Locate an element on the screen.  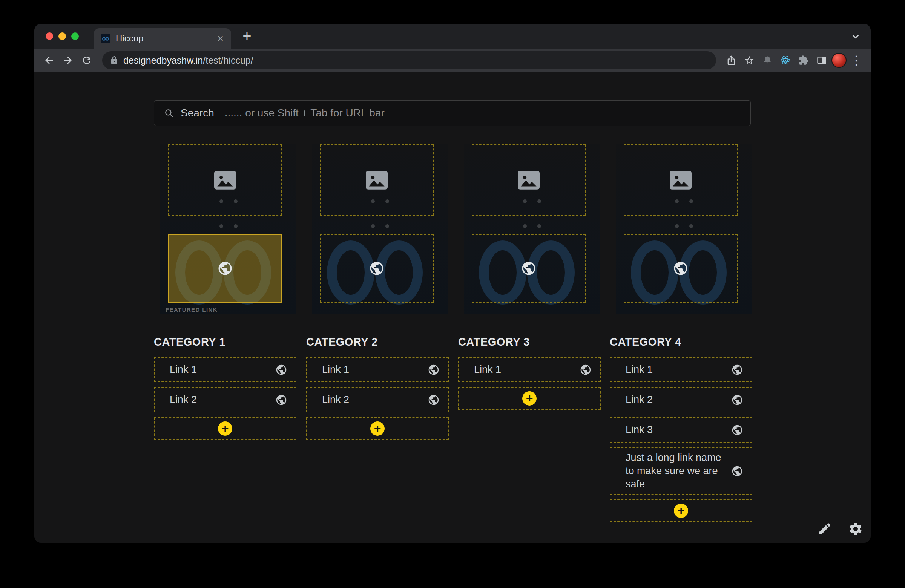
search-input: Search ...... or use Shift + Tab for URL… is located at coordinates (452, 113).